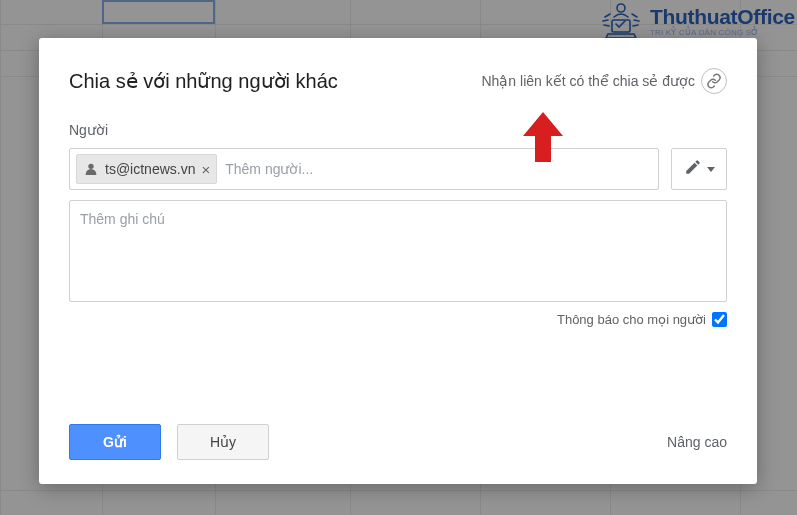  What do you see at coordinates (438, 169) in the screenshot?
I see `add-people-input` at bounding box center [438, 169].